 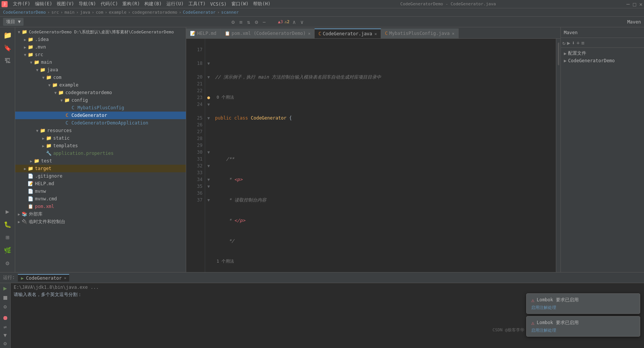 I want to click on run-toolbar-stop: ⏹, so click(x=5, y=298).